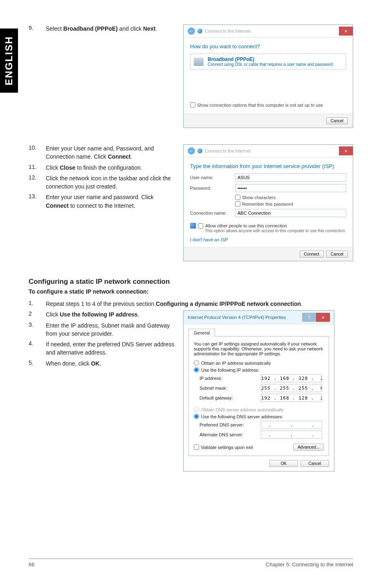  Describe the element at coordinates (242, 417) in the screenshot. I see `radio-use-dns-label: Use the following DNS server addresses:` at that location.